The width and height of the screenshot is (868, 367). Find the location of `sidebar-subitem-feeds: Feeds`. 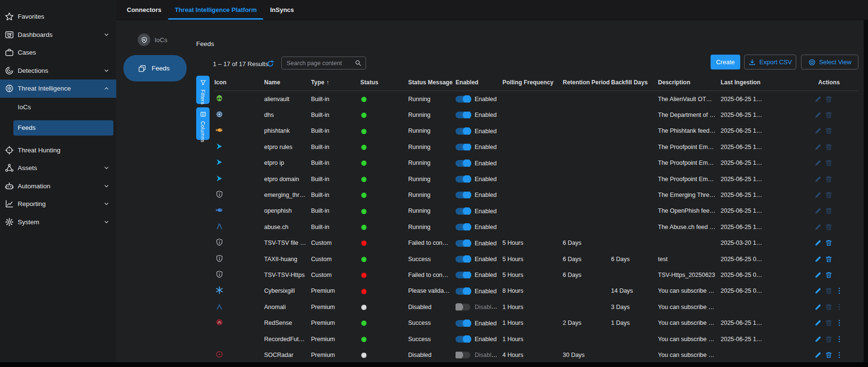

sidebar-subitem-feeds: Feeds is located at coordinates (63, 128).